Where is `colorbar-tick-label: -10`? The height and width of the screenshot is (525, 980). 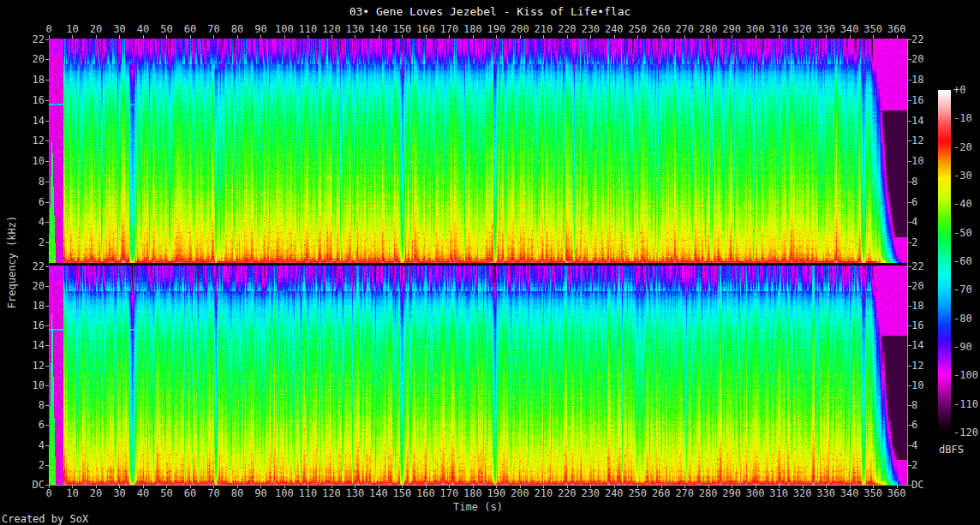
colorbar-tick-label: -10 is located at coordinates (963, 118).